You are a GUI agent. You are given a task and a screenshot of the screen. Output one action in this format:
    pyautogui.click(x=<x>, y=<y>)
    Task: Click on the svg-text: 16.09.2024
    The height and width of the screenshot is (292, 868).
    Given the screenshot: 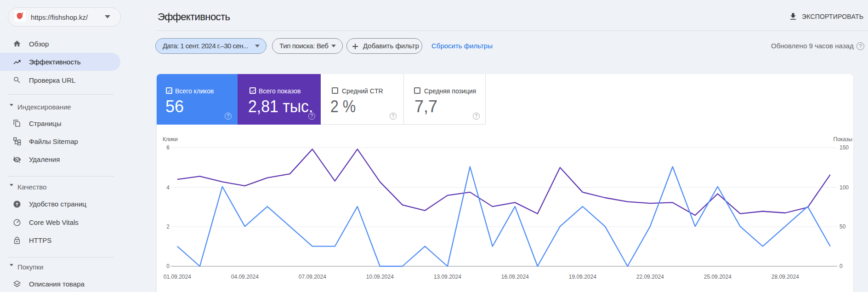 What is the action you would take?
    pyautogui.click(x=515, y=277)
    